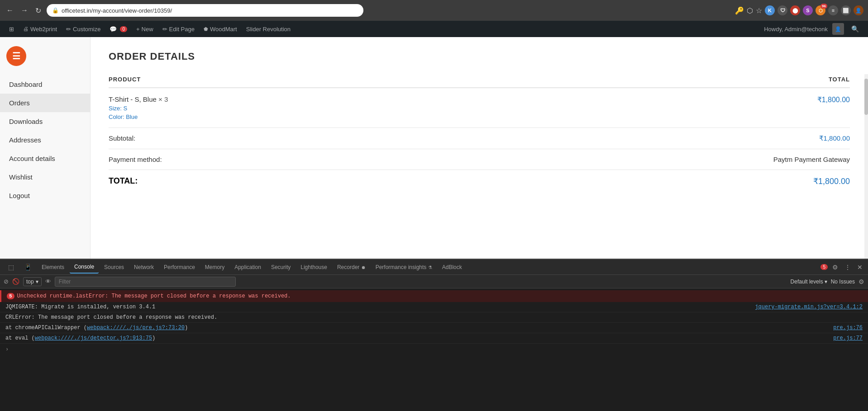  What do you see at coordinates (248, 267) in the screenshot?
I see `tab-application: Application` at bounding box center [248, 267].